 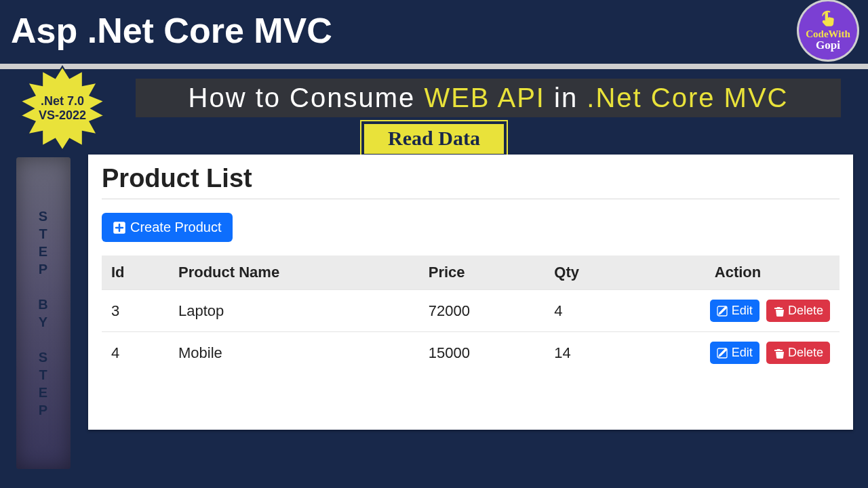 What do you see at coordinates (828, 30) in the screenshot?
I see `channel-logo: CodeWith Gopi` at bounding box center [828, 30].